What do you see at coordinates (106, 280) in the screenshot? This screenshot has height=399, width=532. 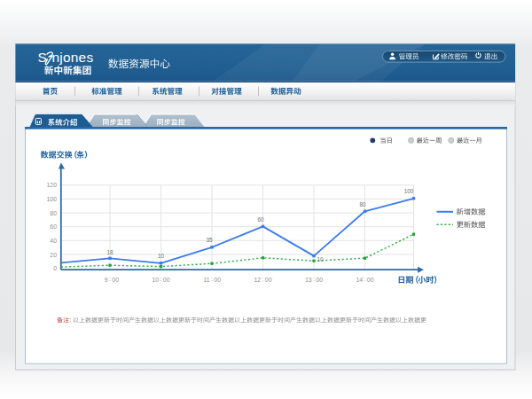 I see `svg-text: 9` at bounding box center [106, 280].